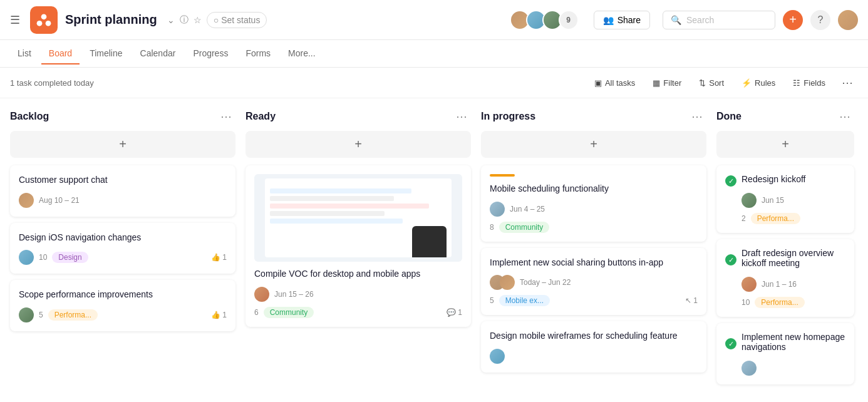 The width and height of the screenshot is (868, 402). Describe the element at coordinates (123, 315) in the screenshot. I see `card-footer: 5 Performa... 👍 1` at that location.